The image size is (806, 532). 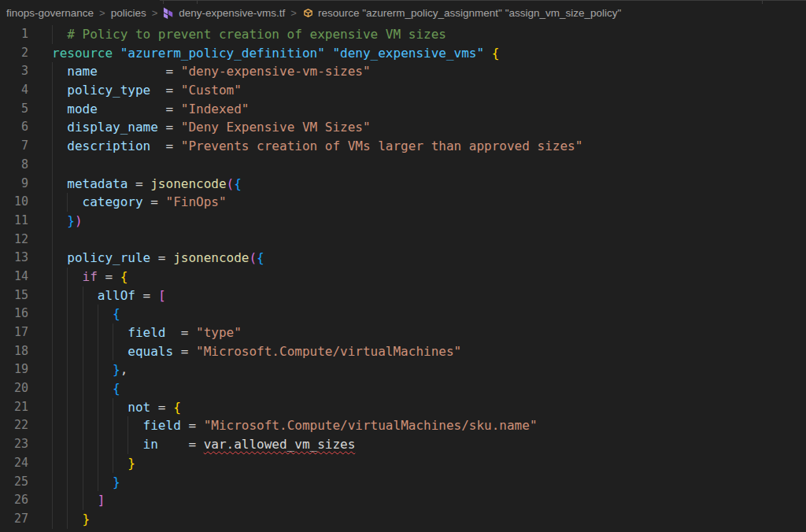 I want to click on code-line: 19 },, so click(x=403, y=370).